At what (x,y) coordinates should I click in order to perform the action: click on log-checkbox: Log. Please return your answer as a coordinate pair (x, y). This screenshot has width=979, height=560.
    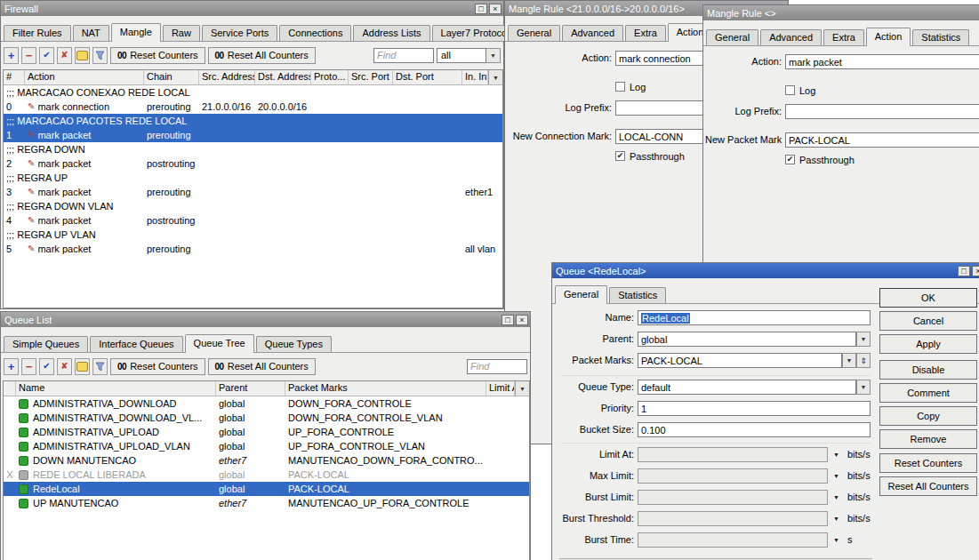
    Looking at the image, I should click on (630, 87).